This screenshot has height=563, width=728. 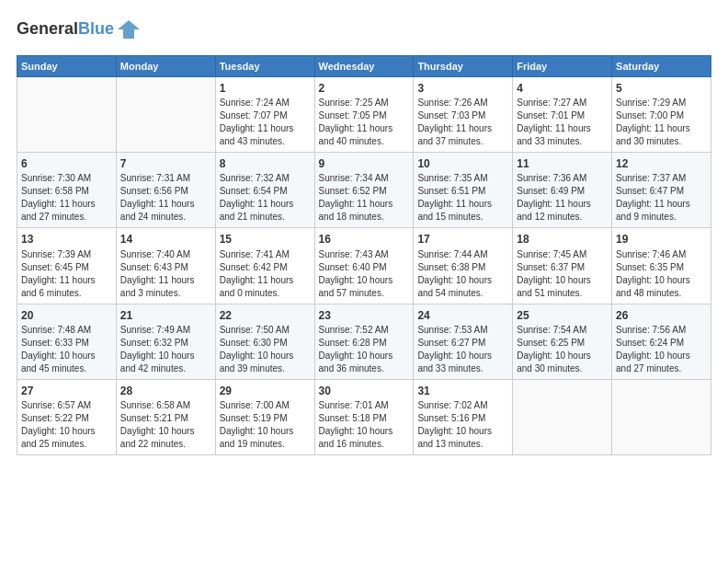 I want to click on weekday-header: Friday, so click(x=563, y=66).